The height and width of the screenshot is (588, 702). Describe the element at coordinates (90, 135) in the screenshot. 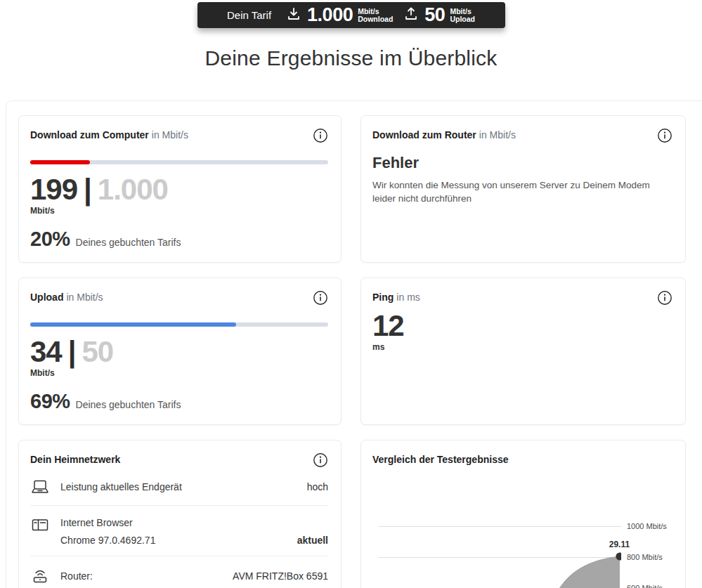

I see `card-title-text: Download zum Computer` at that location.